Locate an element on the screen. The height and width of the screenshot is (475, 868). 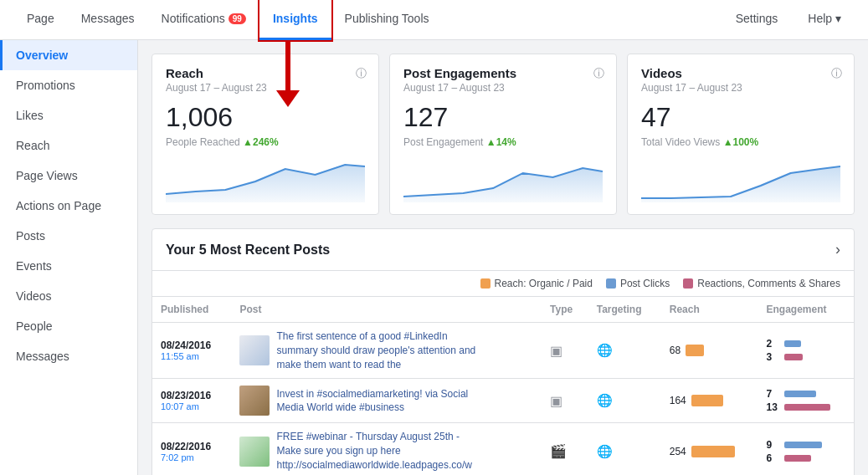
top-nav-right: Settings Help ▾ is located at coordinates (788, 20).